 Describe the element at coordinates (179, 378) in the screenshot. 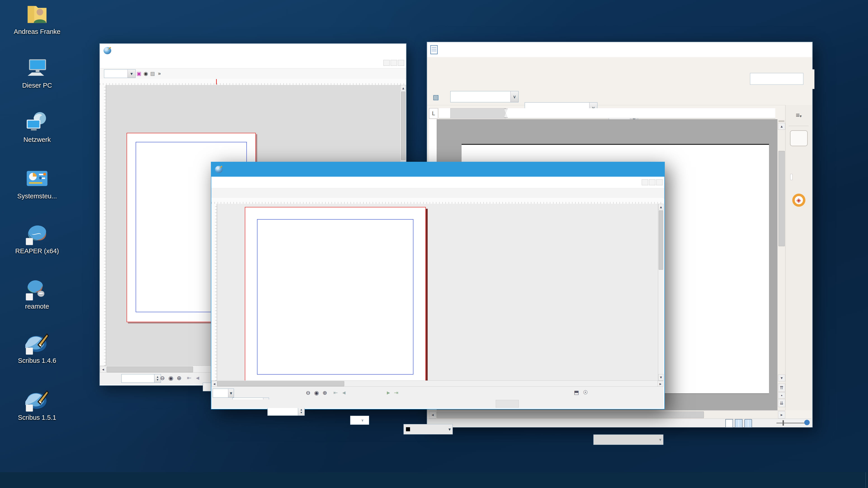

I see `s151-zoom-in-icon: ⊕` at that location.